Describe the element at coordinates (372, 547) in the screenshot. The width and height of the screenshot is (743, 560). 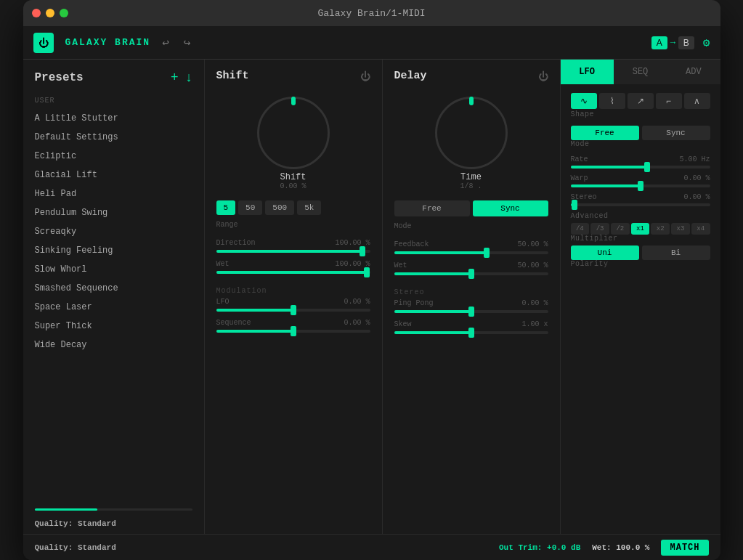
I see `bottom-bar: Quality: Standard Out Trim: +0.0 dB Wet:…` at that location.